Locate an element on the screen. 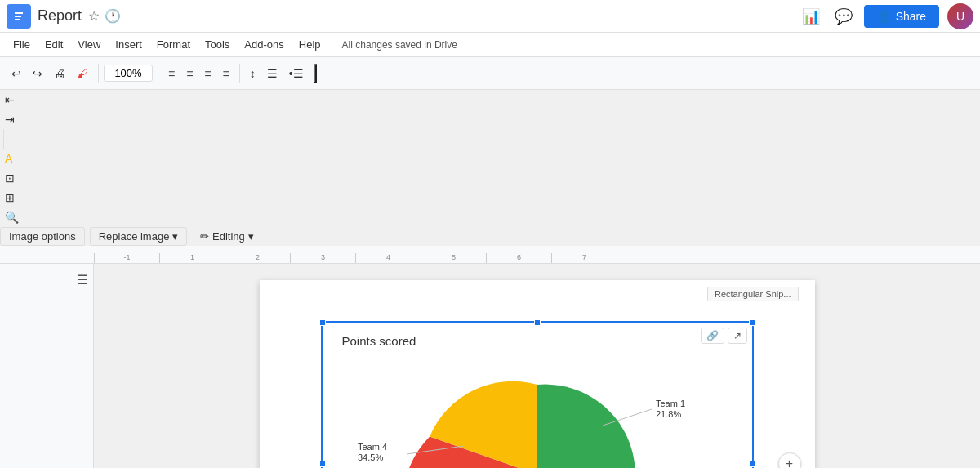  paint-format-button: 🖌 is located at coordinates (82, 74).